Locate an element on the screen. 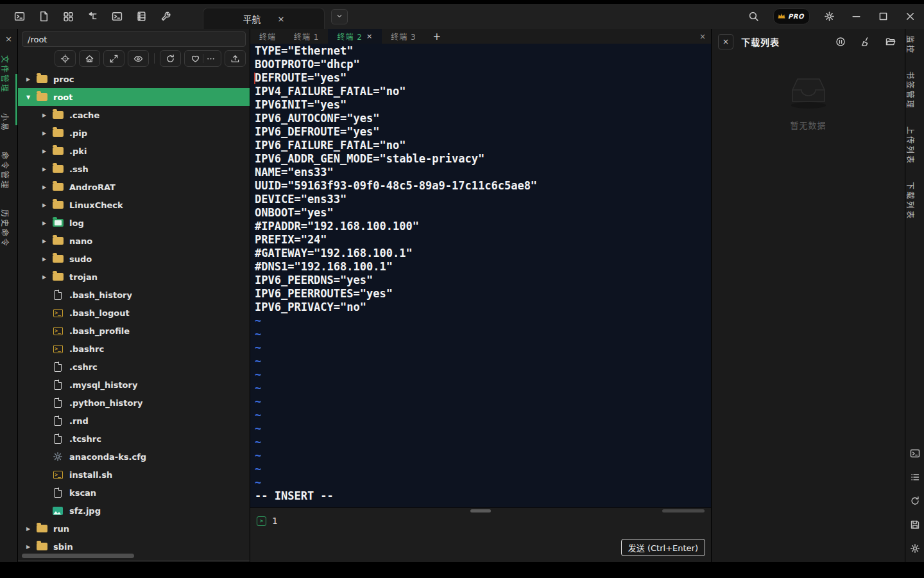 This screenshot has height=578, width=924. favorite-more-button is located at coordinates (203, 58).